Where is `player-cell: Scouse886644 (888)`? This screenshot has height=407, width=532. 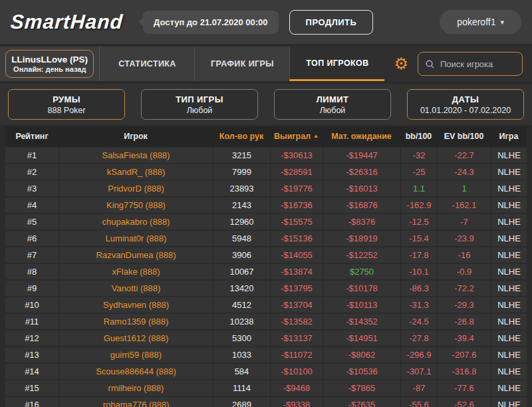
player-cell: Scouse886644 (888) is located at coordinates (136, 371).